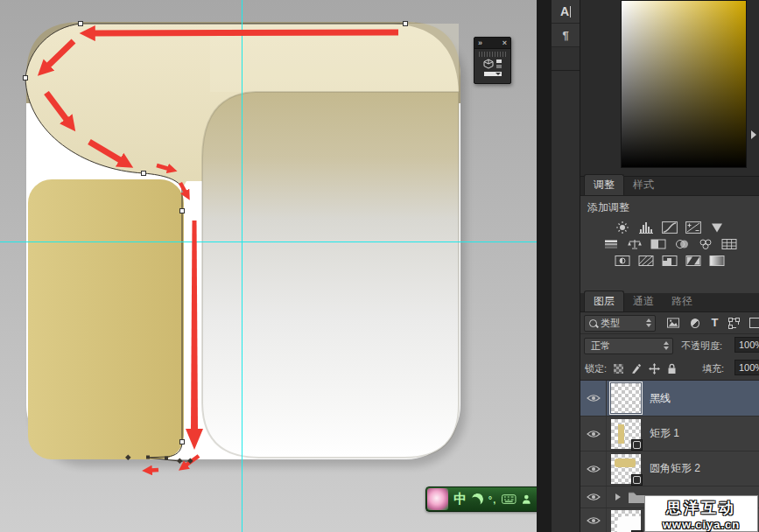 The height and width of the screenshot is (532, 759). I want to click on brightness-contrast-icon, so click(622, 228).